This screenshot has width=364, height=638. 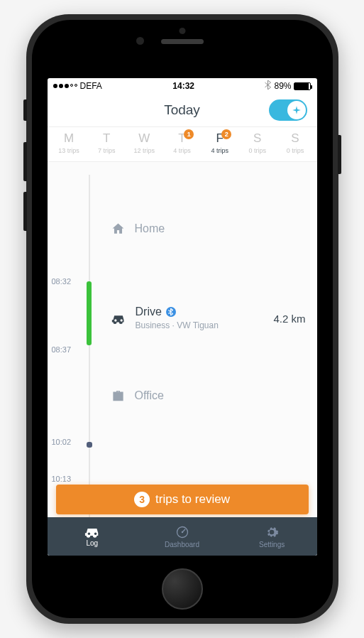 What do you see at coordinates (257, 143) in the screenshot?
I see `day-sat: S 0 trips` at bounding box center [257, 143].